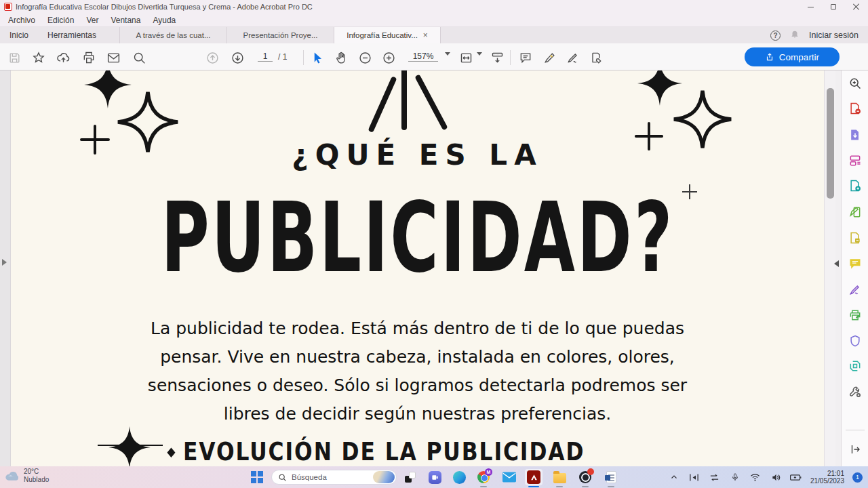 The width and height of the screenshot is (868, 488). I want to click on task-view-icon, so click(410, 477).